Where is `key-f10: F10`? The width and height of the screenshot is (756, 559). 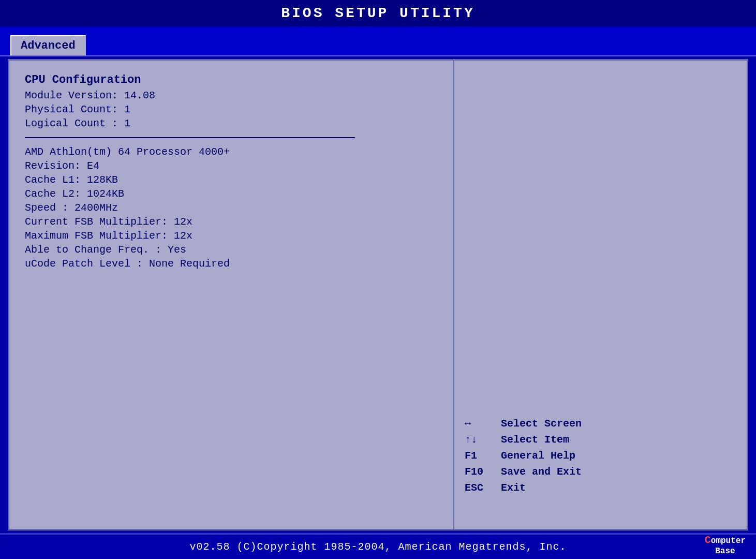 key-f10: F10 is located at coordinates (483, 472).